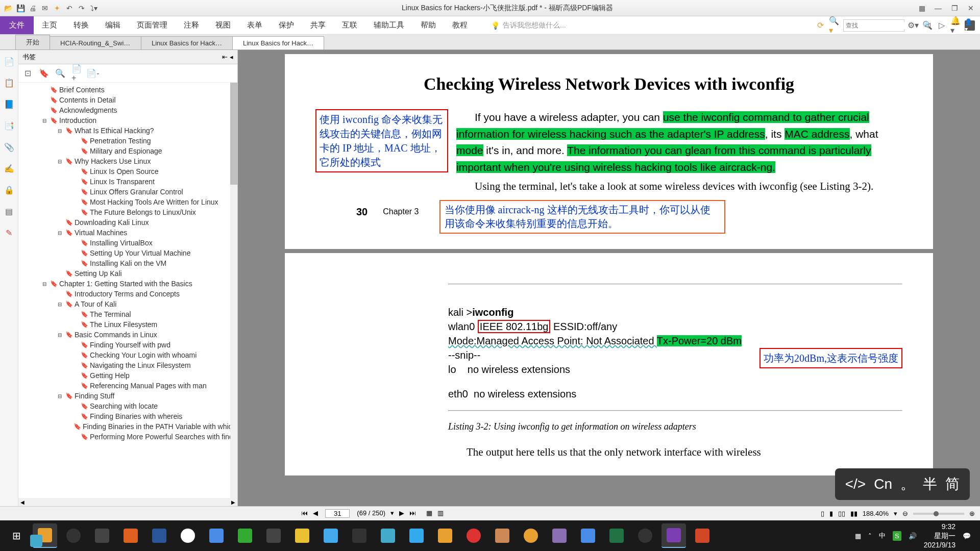 Image resolution: width=980 pixels, height=551 pixels. Describe the element at coordinates (128, 386) in the screenshot. I see `bookmark-item: 🔖Referencing Manual Pages with man` at that location.